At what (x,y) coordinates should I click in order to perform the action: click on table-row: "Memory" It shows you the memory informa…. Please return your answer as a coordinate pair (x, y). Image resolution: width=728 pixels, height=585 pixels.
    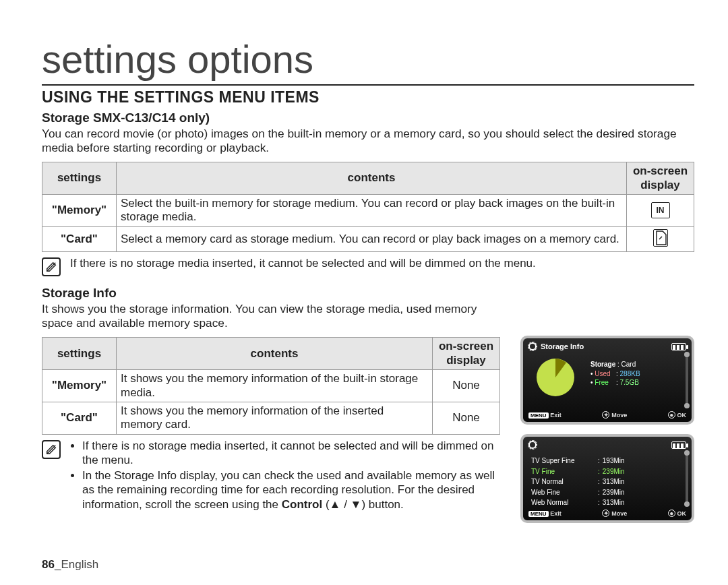
    Looking at the image, I should click on (271, 386).